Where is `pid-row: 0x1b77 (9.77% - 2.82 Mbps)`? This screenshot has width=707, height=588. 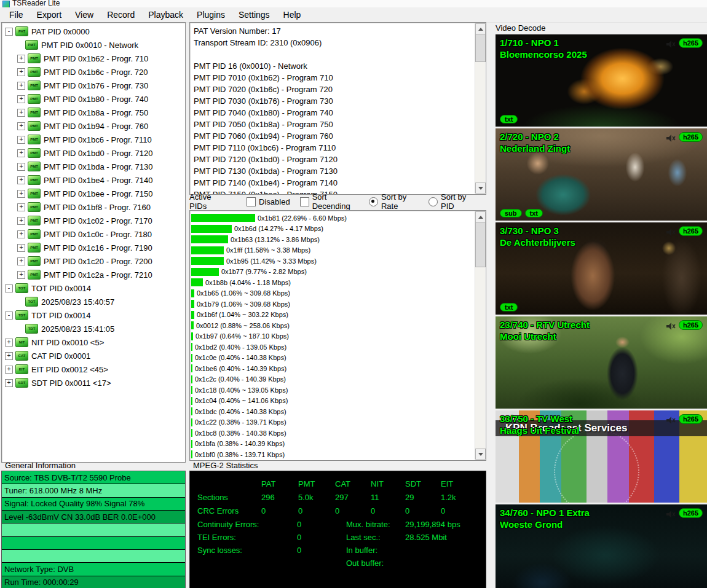
pid-row: 0x1b77 (9.77% - 2.82 Mbps) is located at coordinates (333, 272).